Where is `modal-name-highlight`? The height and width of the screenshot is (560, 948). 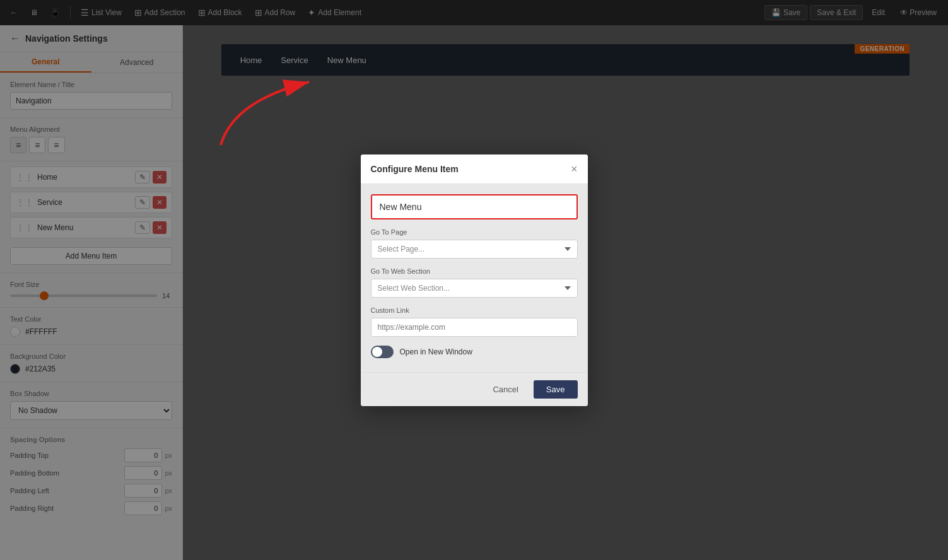 modal-name-highlight is located at coordinates (474, 207).